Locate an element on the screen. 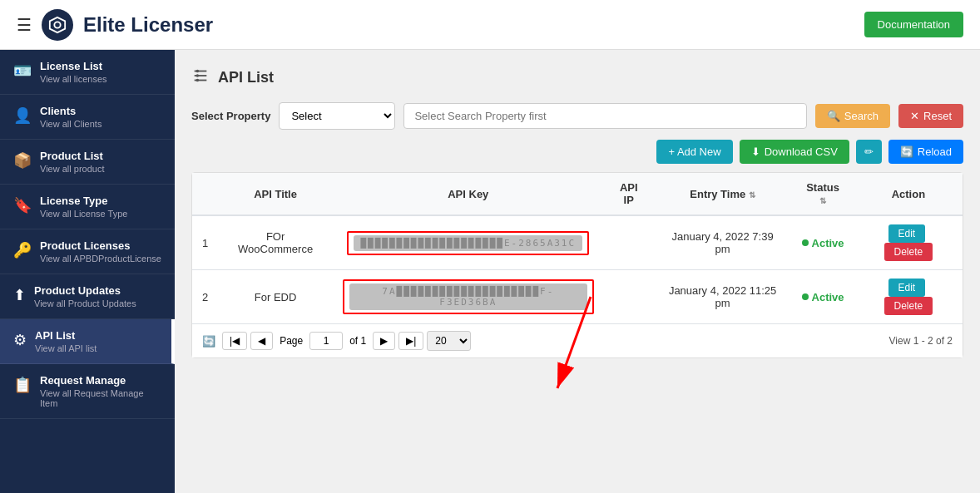 The height and width of the screenshot is (493, 980). sort-icon-entry: ⇅ is located at coordinates (752, 195).